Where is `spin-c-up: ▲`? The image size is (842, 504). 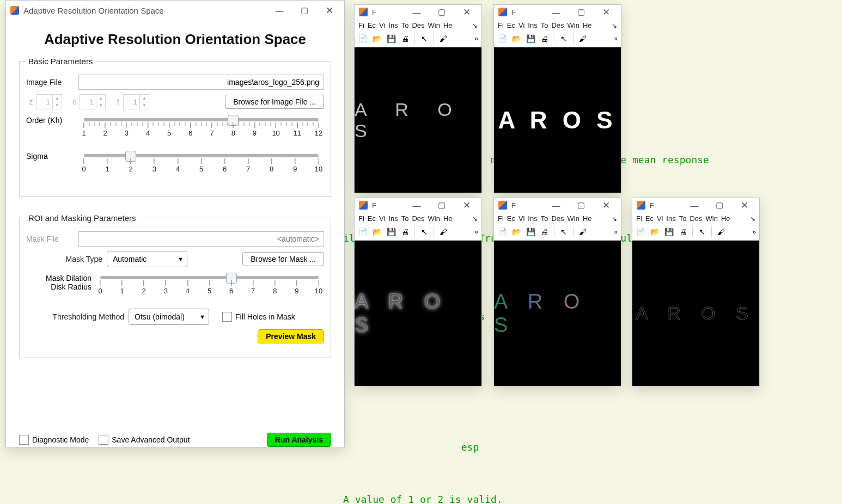
spin-c-up: ▲ is located at coordinates (101, 99).